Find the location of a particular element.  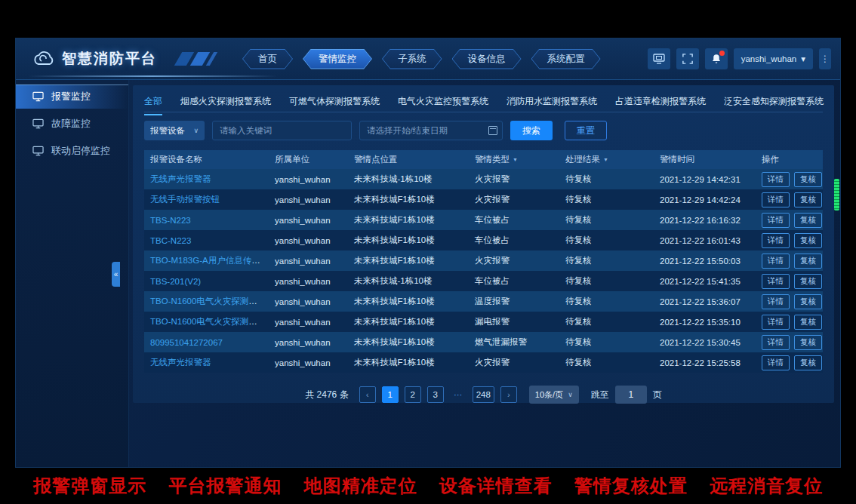

reset-button: 重置 is located at coordinates (586, 131).